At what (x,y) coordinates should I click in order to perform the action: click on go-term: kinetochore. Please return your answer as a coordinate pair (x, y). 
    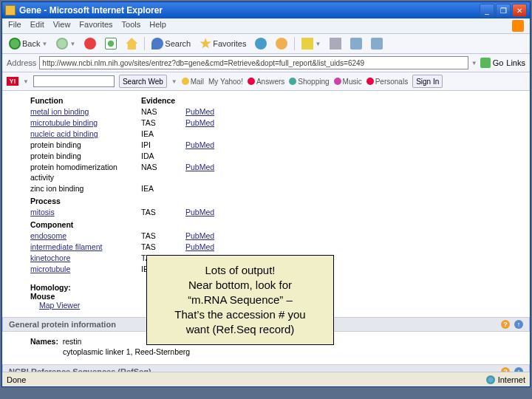
    Looking at the image, I should click on (86, 258).